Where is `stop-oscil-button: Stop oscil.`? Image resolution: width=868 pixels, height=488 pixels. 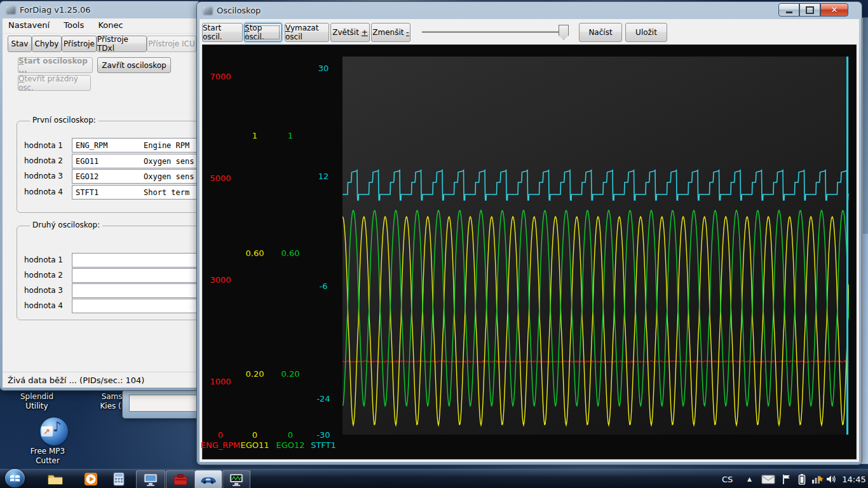
stop-oscil-button: Stop oscil. is located at coordinates (263, 32).